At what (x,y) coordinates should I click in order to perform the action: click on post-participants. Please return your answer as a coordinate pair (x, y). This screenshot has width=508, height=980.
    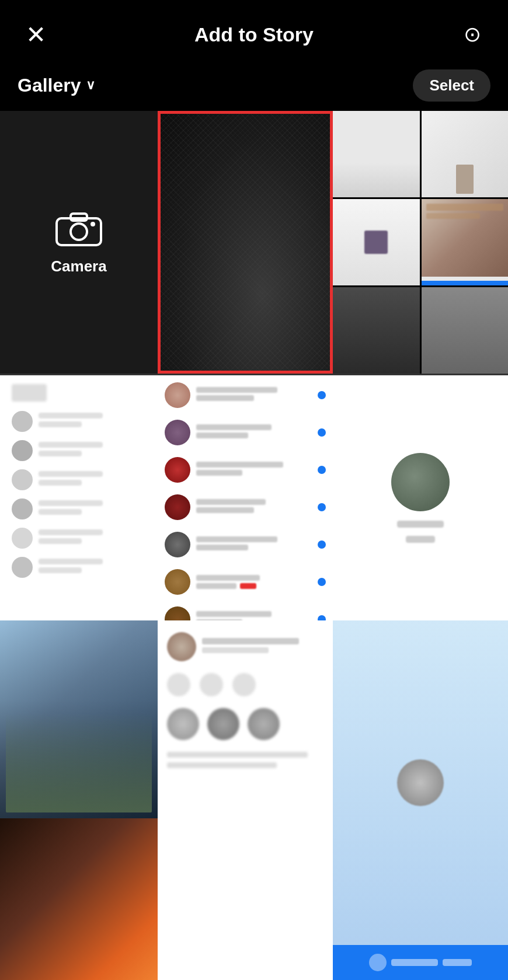
    Looking at the image, I should click on (245, 724).